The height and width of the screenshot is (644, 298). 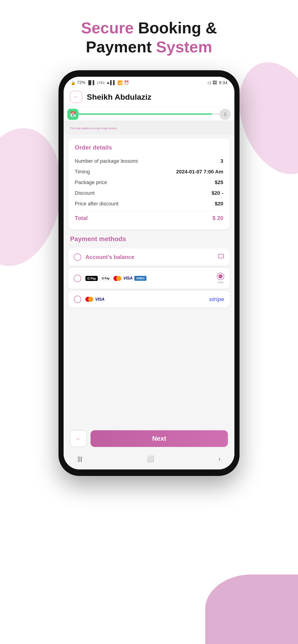 I want to click on back-square-button: ←, so click(x=79, y=438).